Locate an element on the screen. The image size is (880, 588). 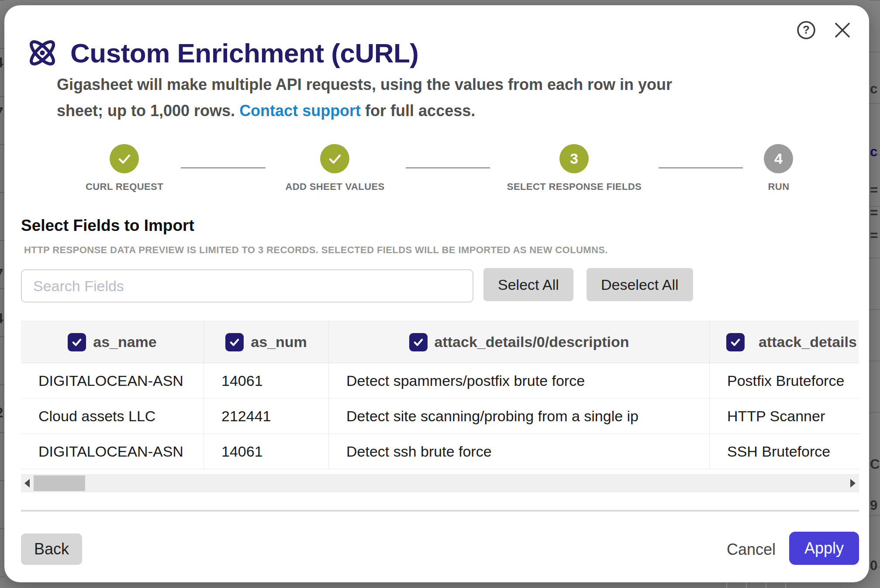
help-icon: ? is located at coordinates (806, 30).